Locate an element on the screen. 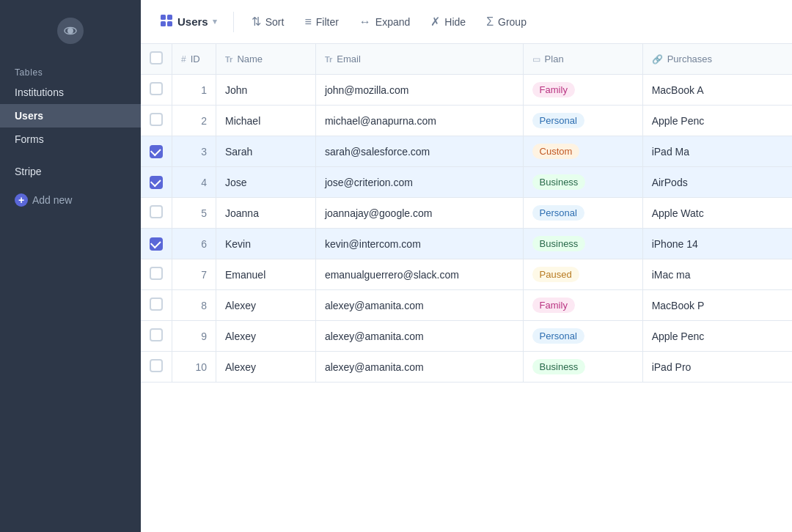 The image size is (792, 532). plan-badge: Paused is located at coordinates (556, 274).